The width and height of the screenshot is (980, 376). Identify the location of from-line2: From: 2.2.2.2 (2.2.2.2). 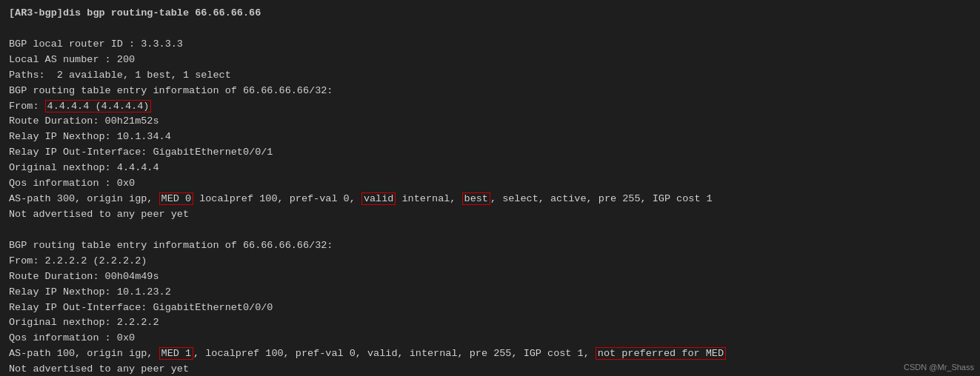
(490, 262).